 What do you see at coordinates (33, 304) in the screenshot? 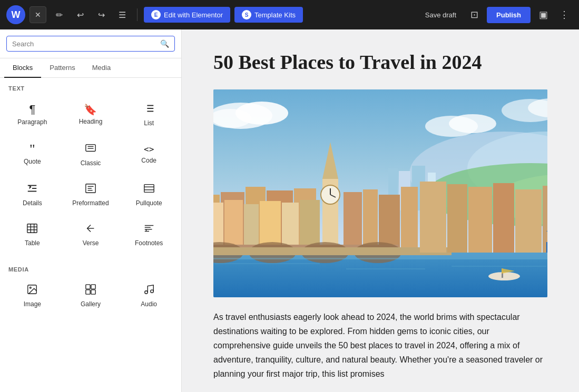
I see `image-label: Image` at bounding box center [33, 304].